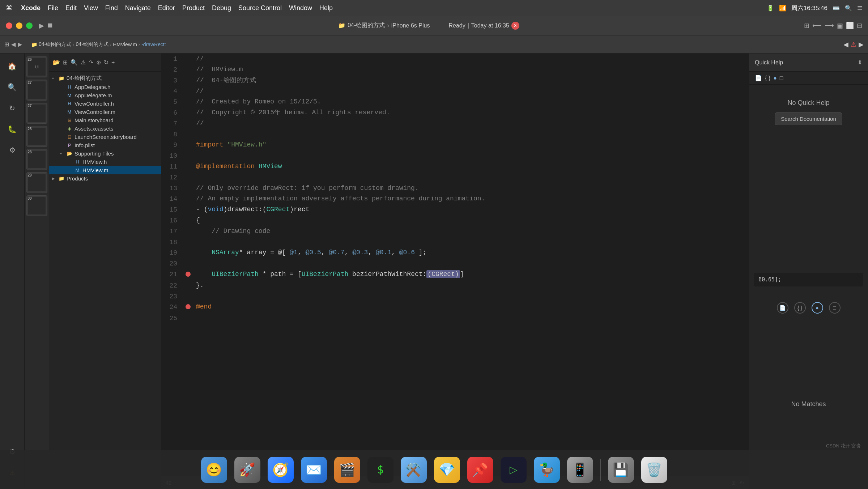 The height and width of the screenshot is (489, 868). I want to click on line-code-21: UIBezierPath * path = [UIBezierPath bezi…, so click(471, 275).